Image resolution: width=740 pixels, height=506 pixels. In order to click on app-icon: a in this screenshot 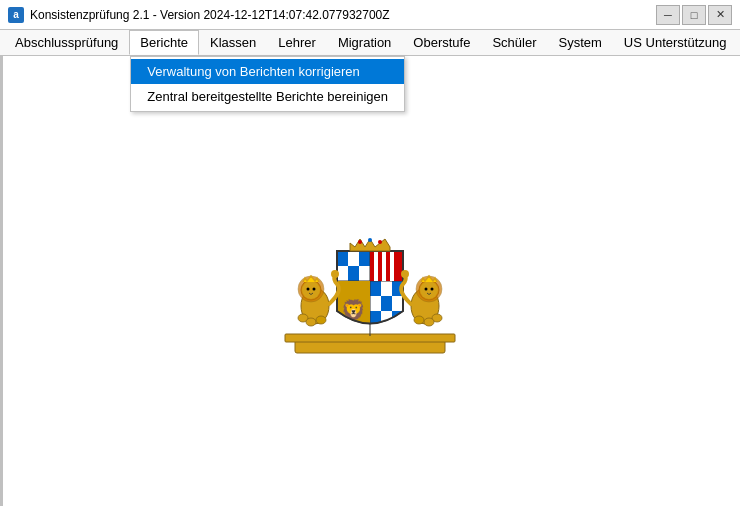, I will do `click(16, 15)`.